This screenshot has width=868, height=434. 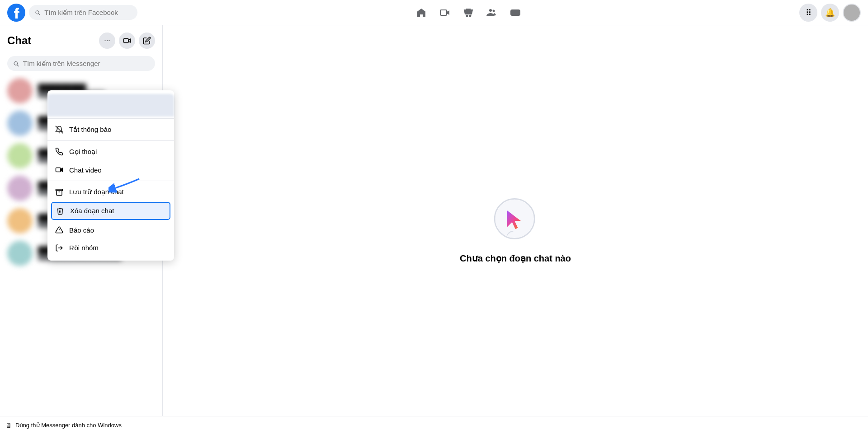 What do you see at coordinates (445, 13) in the screenshot?
I see `nav-video-button` at bounding box center [445, 13].